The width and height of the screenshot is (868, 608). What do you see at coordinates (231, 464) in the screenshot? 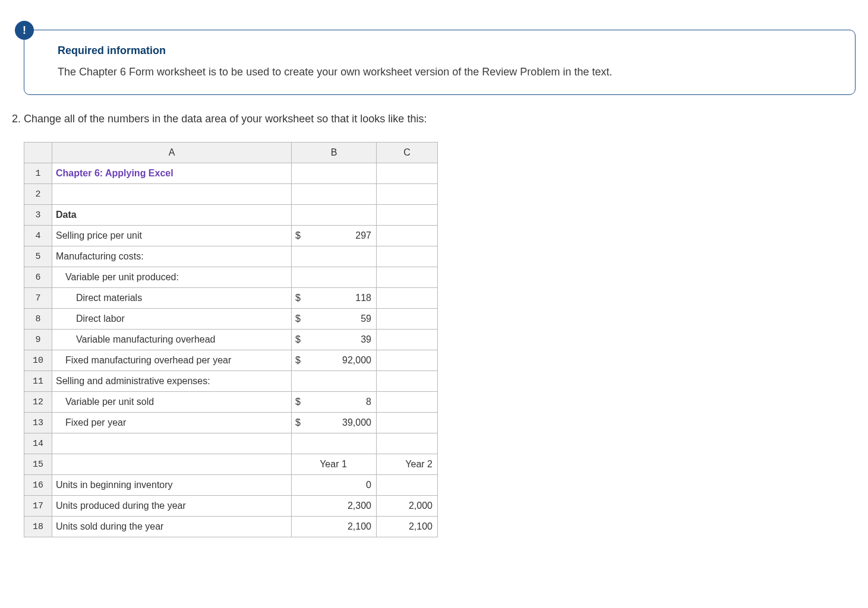
I see `table-row: 15Year 1Year 2` at bounding box center [231, 464].